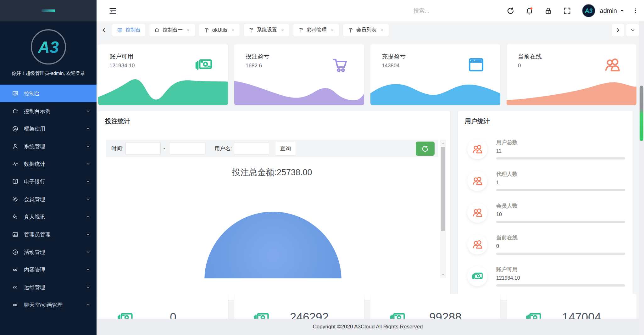  What do you see at coordinates (48, 164) in the screenshot?
I see `sidebar-item-5: 数据统计` at bounding box center [48, 164].